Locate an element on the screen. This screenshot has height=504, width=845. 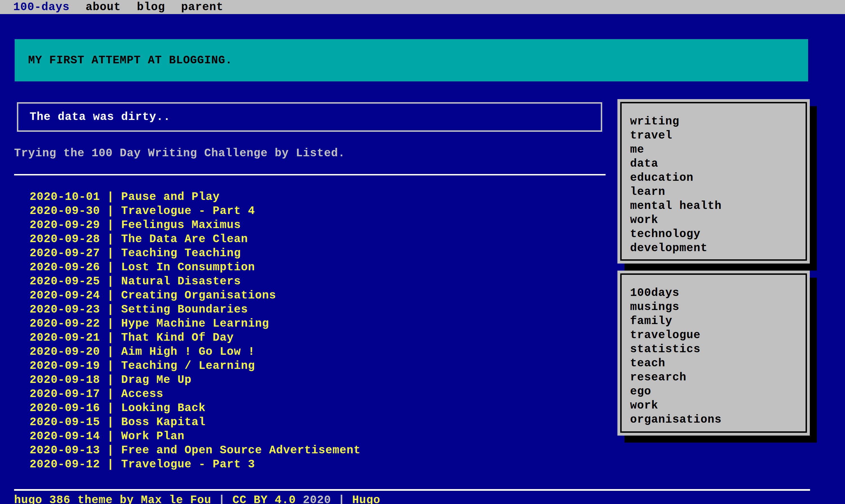
post-title-link: Teaching Teaching is located at coordinates (181, 253).